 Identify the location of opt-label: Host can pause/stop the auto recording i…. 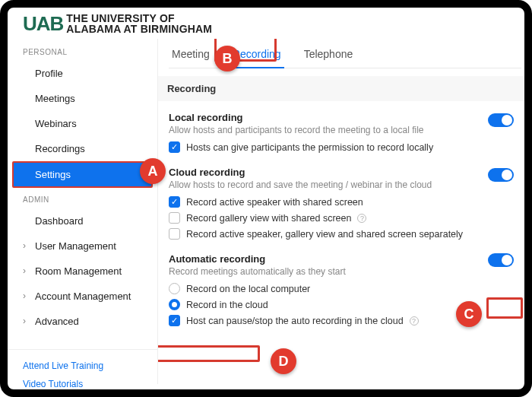
(295, 321).